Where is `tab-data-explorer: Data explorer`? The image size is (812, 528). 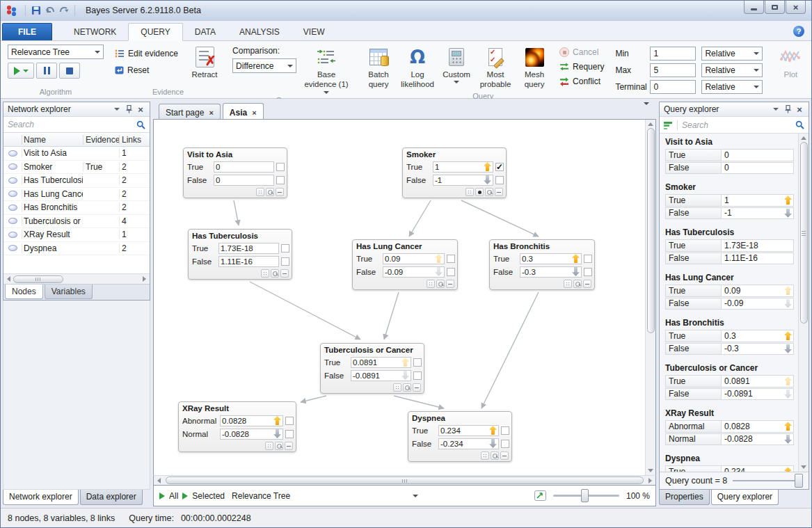
tab-data-explorer: Data explorer is located at coordinates (111, 497).